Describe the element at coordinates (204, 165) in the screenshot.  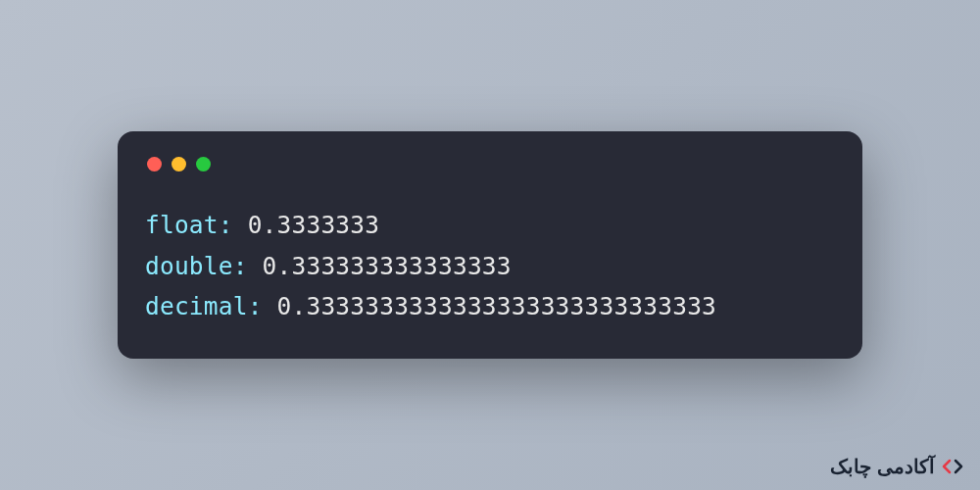
I see `maximize-icon` at that location.